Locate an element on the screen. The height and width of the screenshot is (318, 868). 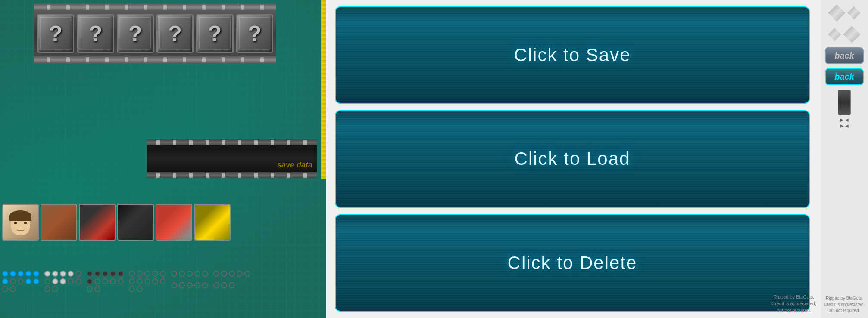
question-block-2: ? is located at coordinates (95, 34).